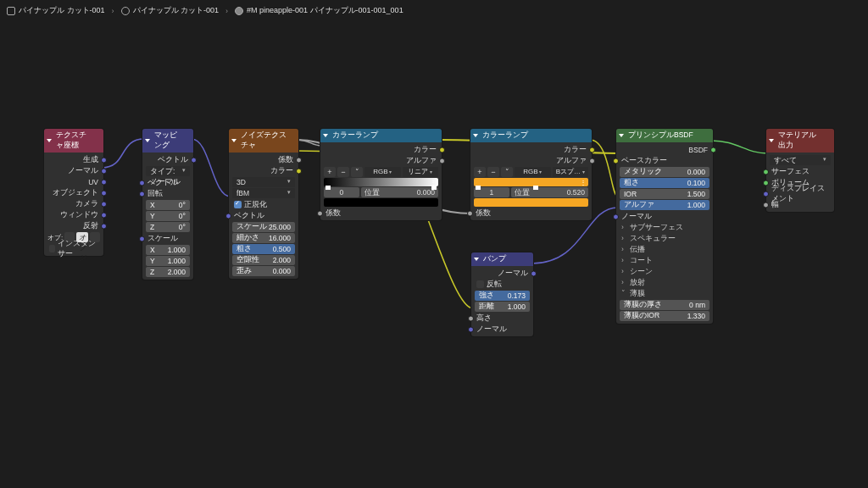 This screenshot has height=488, width=868. What do you see at coordinates (168, 204) in the screenshot?
I see `node-mapping: マッピング ベクトル タイプ: ノーマル ベクトル 回転 X0° Y0° Z0°…` at bounding box center [168, 204].